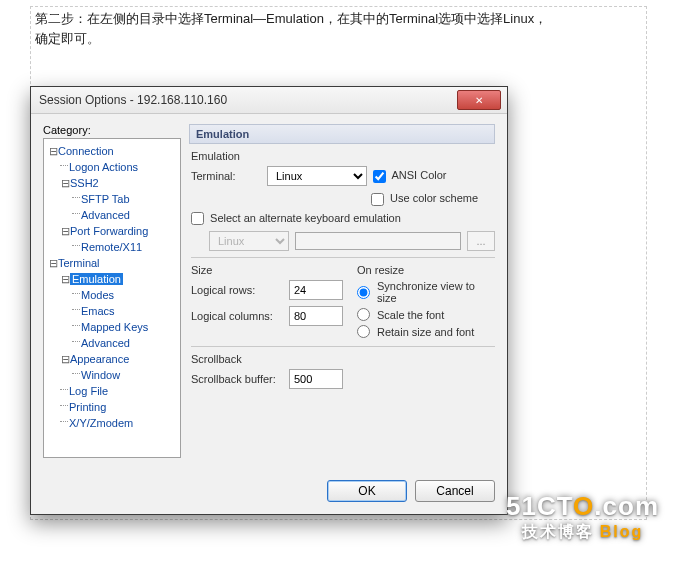 The width and height of the screenshot is (677, 565). What do you see at coordinates (342, 134) in the screenshot?
I see `panel-header: Emulation` at bounding box center [342, 134].